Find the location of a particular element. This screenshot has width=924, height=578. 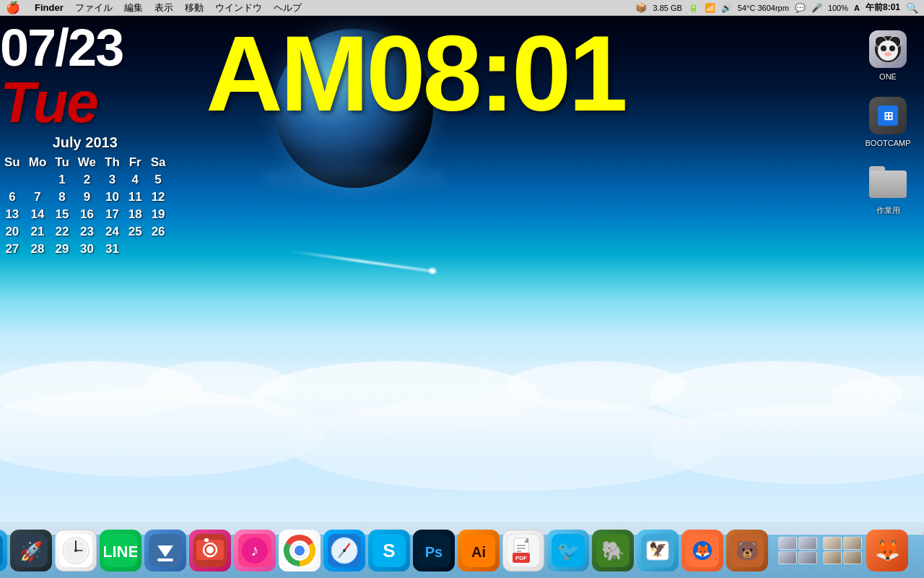

cal-cell: 8 is located at coordinates (62, 197).